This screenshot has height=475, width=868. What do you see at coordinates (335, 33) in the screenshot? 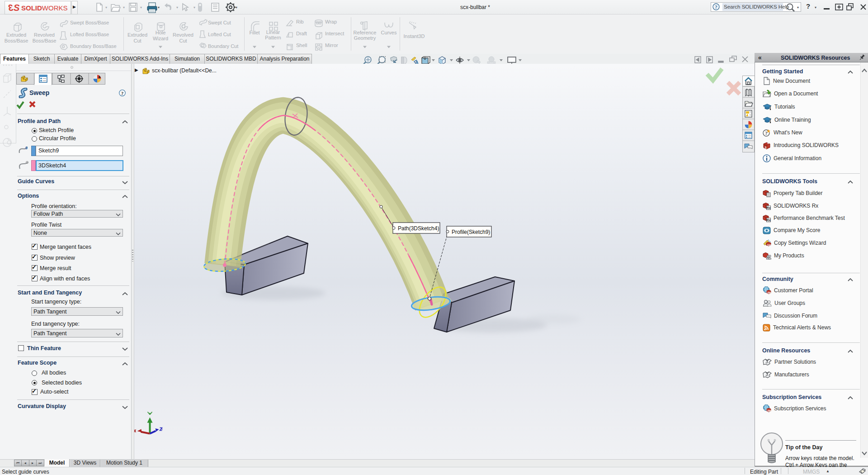
I see `svg-text: Intersect` at bounding box center [335, 33].